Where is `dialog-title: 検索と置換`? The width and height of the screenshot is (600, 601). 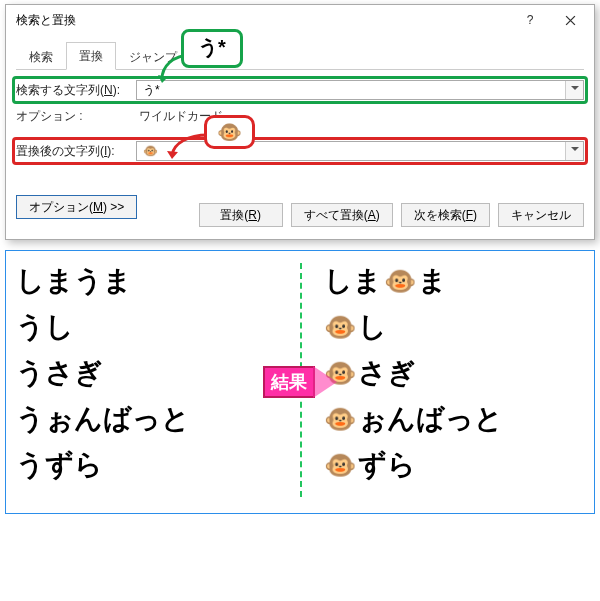
dialog-title: 検索と置換 is located at coordinates (263, 20).